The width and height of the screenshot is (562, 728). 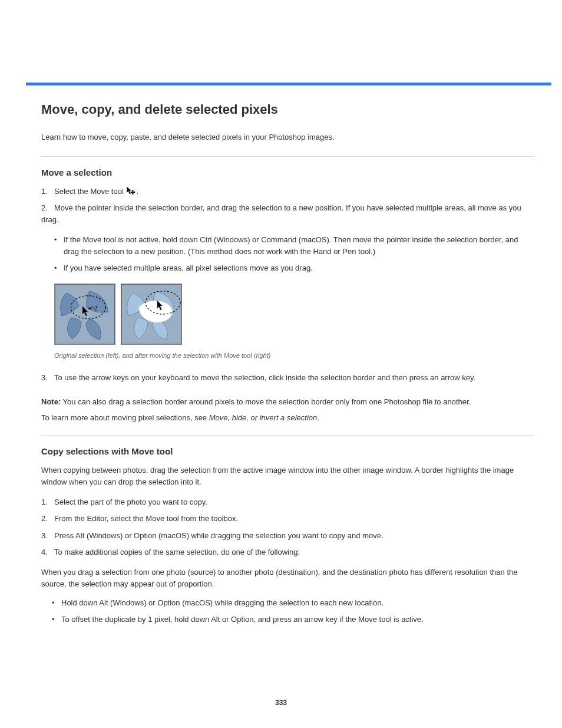 I want to click on copy-step-3-text: Press Alt (Windows) or Option (macOS) wh…, so click(x=219, y=535).